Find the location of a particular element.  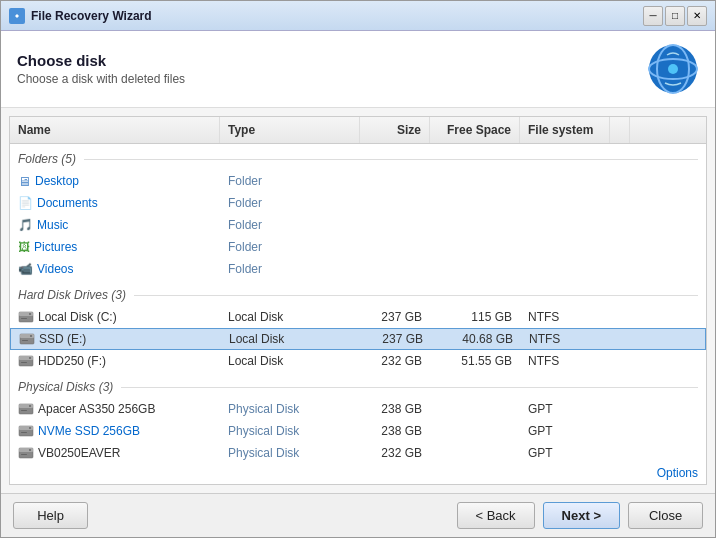

header-section: Choose disk Choose a disk with deleted f… is located at coordinates (358, 70).